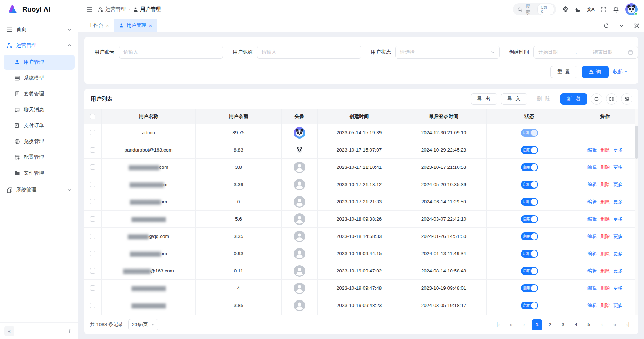 The width and height of the screenshot is (644, 339). I want to click on table-row: ▇▇▇▇▇▇▇▇▇▇5.62023-10-18 09:38:262024-03-…, so click(361, 219).